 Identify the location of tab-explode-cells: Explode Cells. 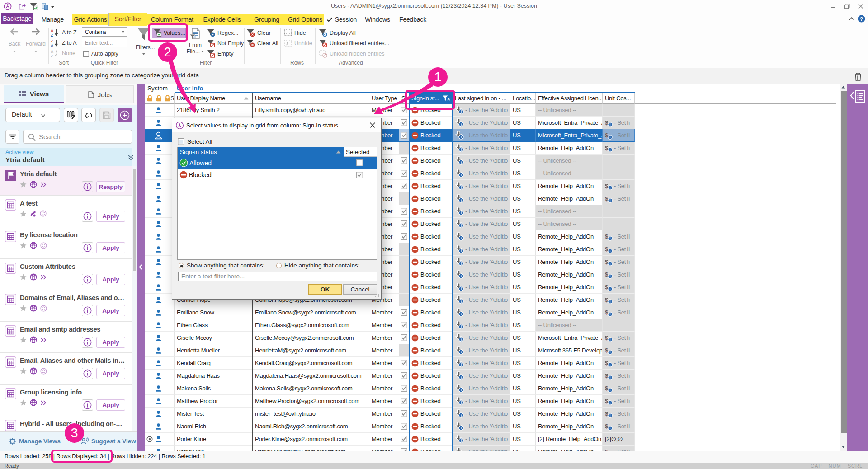
(222, 19).